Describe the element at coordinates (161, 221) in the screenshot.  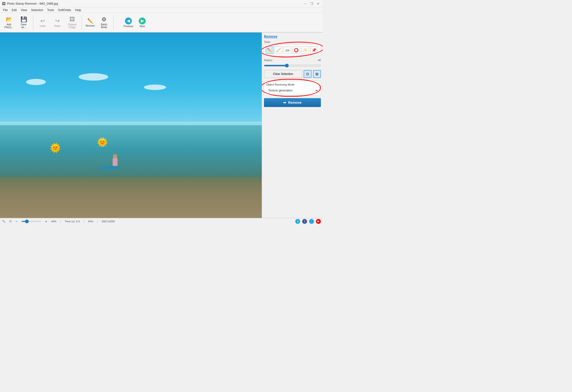
I see `statusbar: 🔍 ⊡ − + 44% Time (s): 0.4 44% 2667x2000 …` at that location.